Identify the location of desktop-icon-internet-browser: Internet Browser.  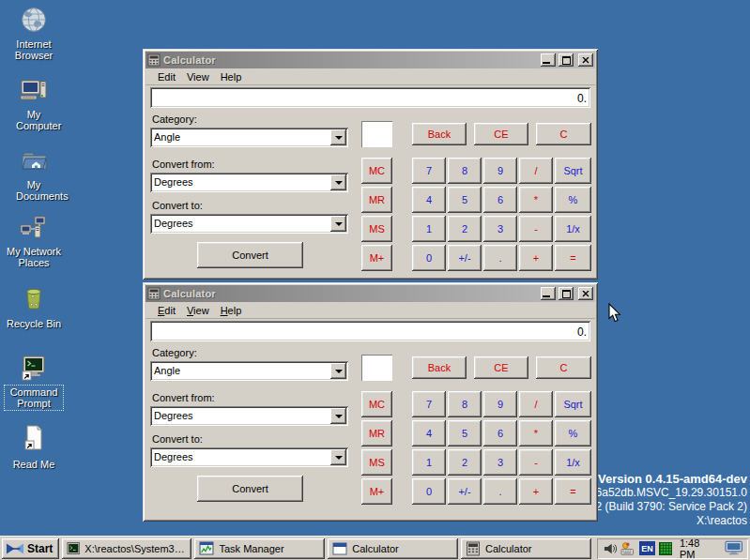
(34, 34).